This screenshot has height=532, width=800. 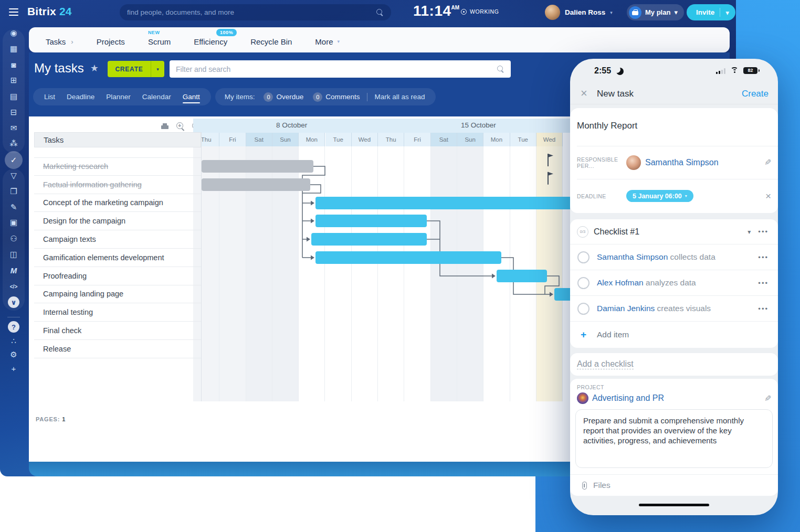 I want to click on sidebar-item-database: ◫, so click(x=14, y=254).